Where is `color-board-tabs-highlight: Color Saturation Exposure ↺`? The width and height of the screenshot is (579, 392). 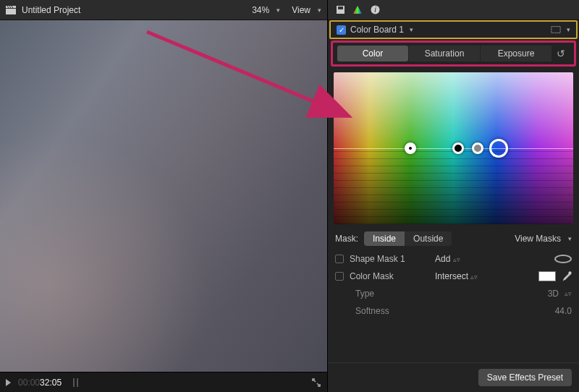
color-board-tabs-highlight: Color Saturation Exposure ↺ is located at coordinates (453, 54).